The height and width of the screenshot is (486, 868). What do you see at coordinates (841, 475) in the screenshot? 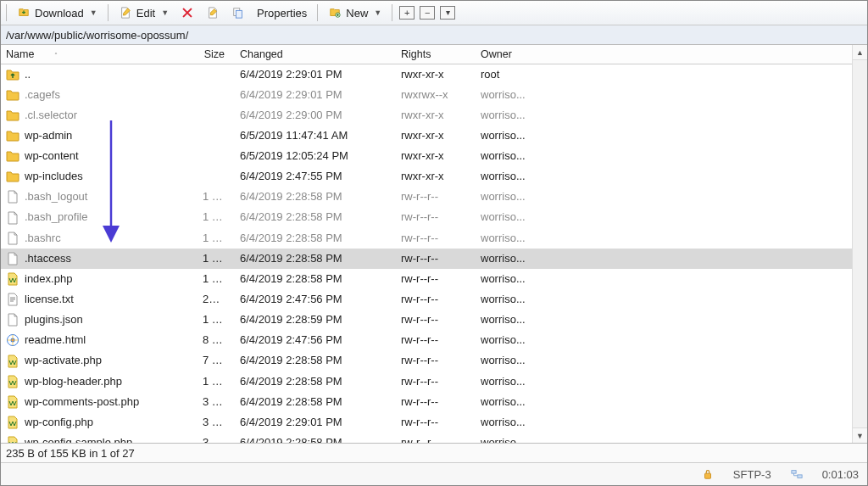
I see `elapsed-time: 0:01:03` at bounding box center [841, 475].